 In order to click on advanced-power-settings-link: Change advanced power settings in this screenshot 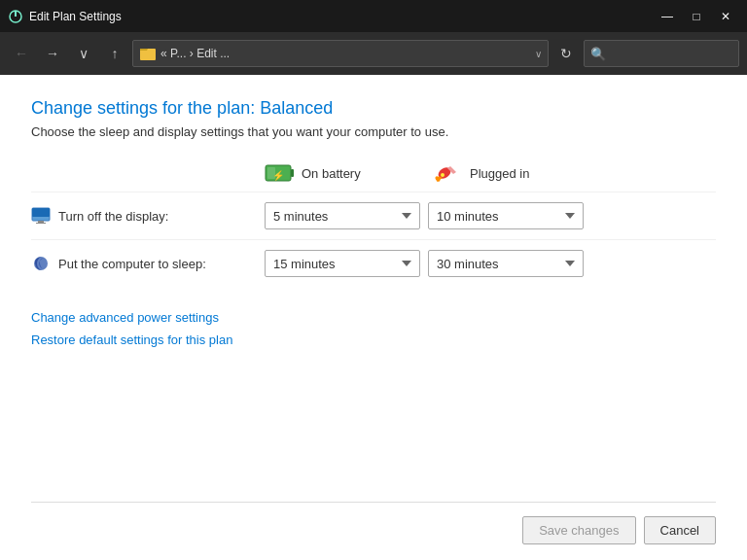, I will do `click(374, 317)`.